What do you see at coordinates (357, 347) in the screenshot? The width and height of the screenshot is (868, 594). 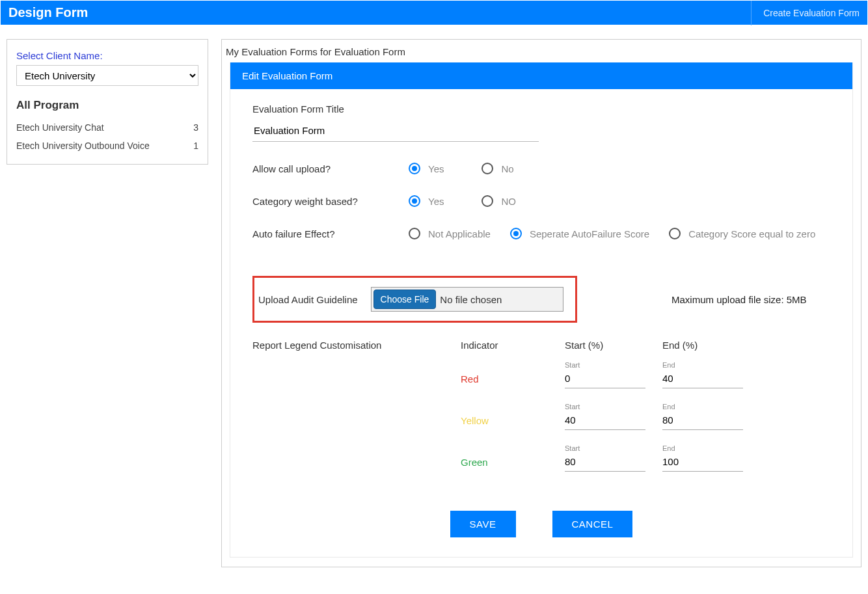 I see `legend-title: Report Legend Customisation` at bounding box center [357, 347].